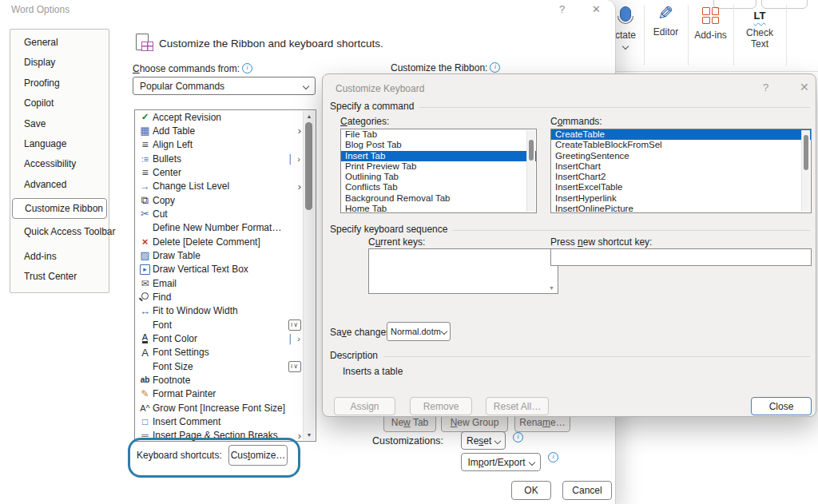 This screenshot has width=818, height=504. What do you see at coordinates (570, 106) in the screenshot?
I see `specify-command-group: Specify a command` at bounding box center [570, 106].